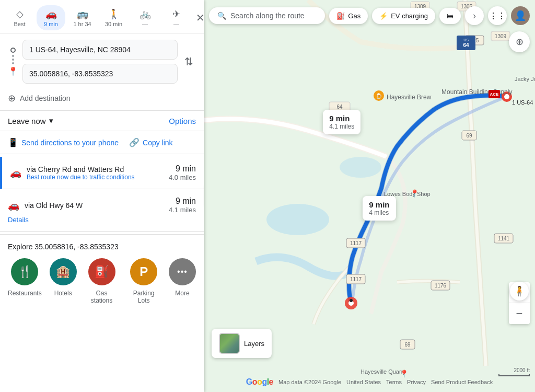  What do you see at coordinates (182, 121) in the screenshot?
I see `options-button: Options` at bounding box center [182, 121].